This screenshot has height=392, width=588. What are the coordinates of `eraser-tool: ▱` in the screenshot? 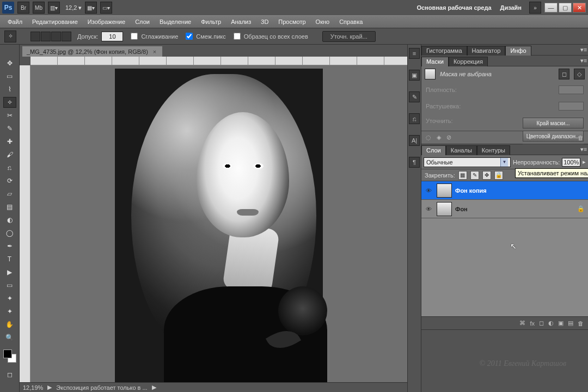 It's located at (10, 194).